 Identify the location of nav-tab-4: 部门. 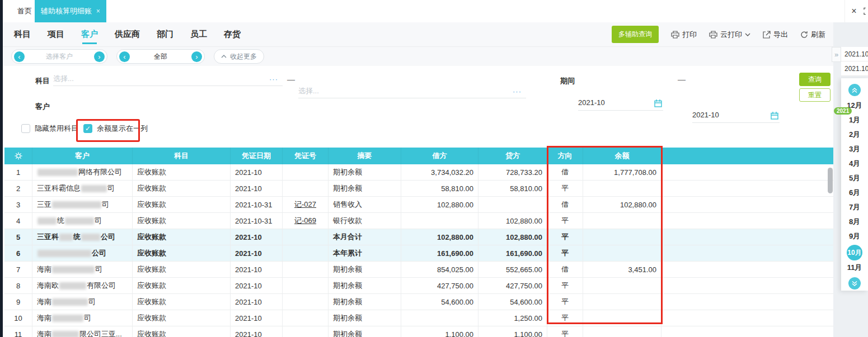
(165, 35).